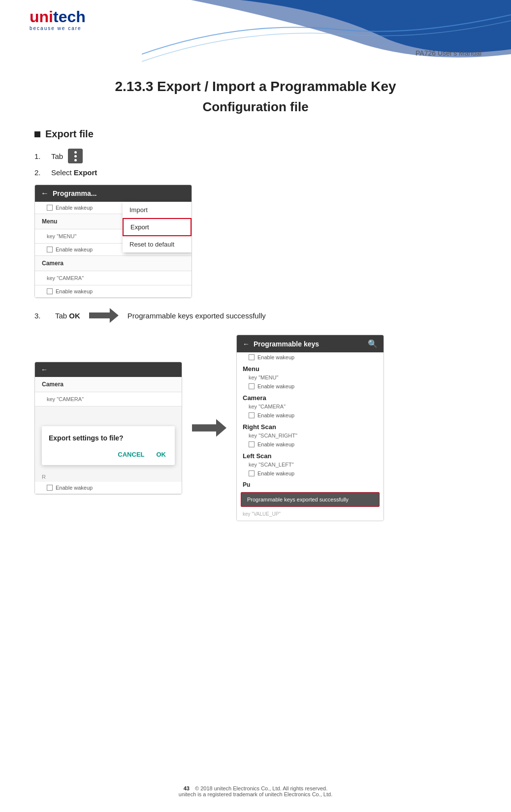 The width and height of the screenshot is (511, 812). Describe the element at coordinates (50, 291) in the screenshot. I see `checkbox-camera-wakeup` at that location.